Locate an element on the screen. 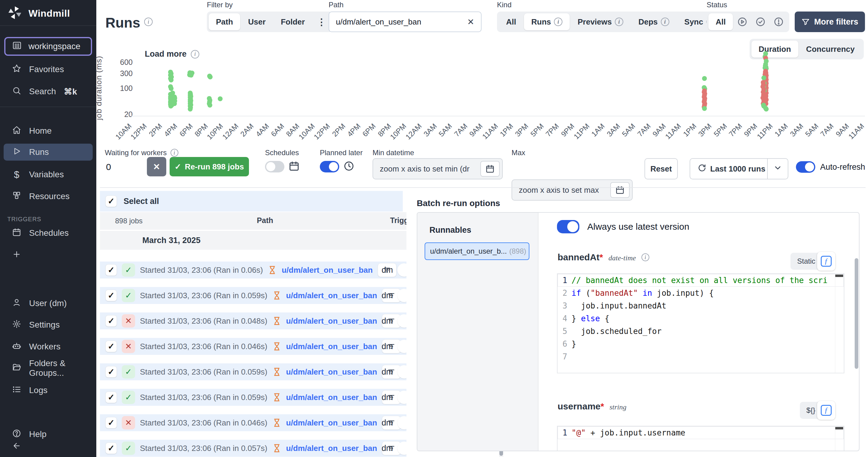 Image resolution: width=868 pixels, height=457 pixels. add-trigger-button is located at coordinates (48, 255).